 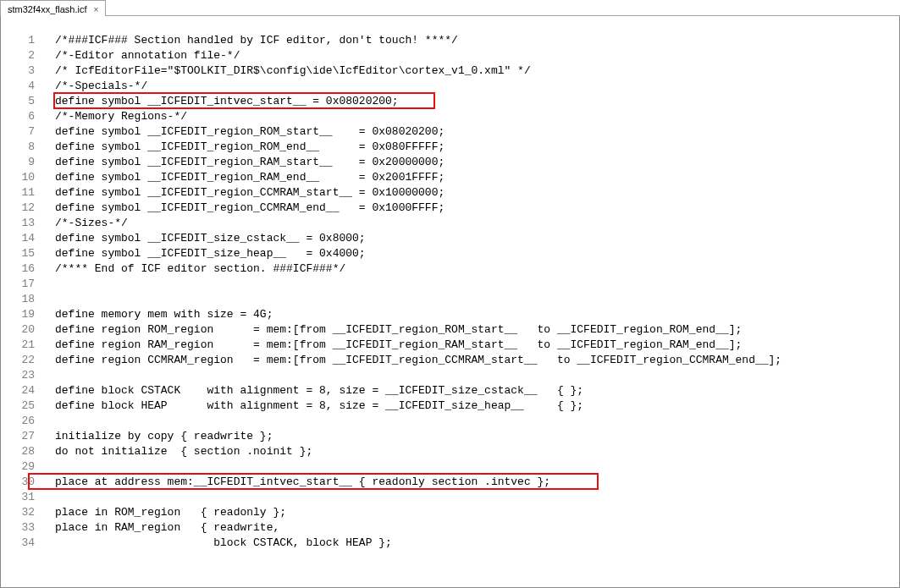 What do you see at coordinates (472, 437) in the screenshot?
I see `code-line: initialize by copy { readwrite };` at bounding box center [472, 437].